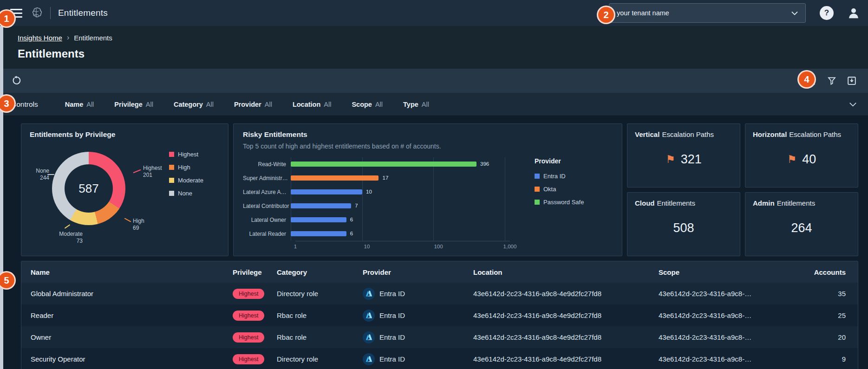 The height and width of the screenshot is (369, 868). I want to click on refresh-icon, so click(16, 81).